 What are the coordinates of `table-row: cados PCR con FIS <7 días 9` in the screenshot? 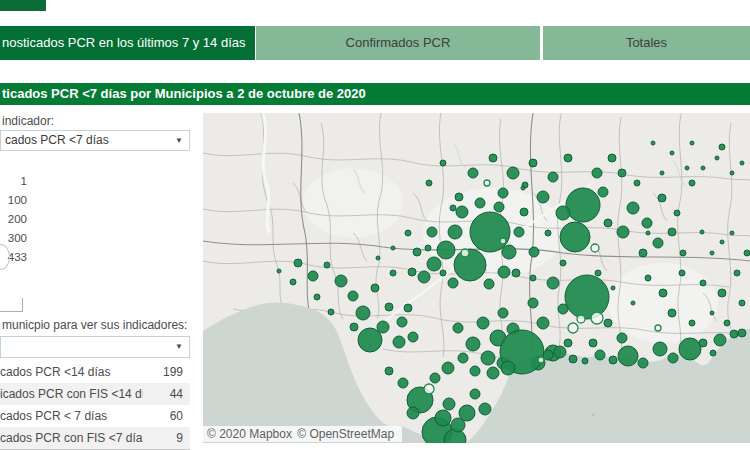 It's located at (95, 438).